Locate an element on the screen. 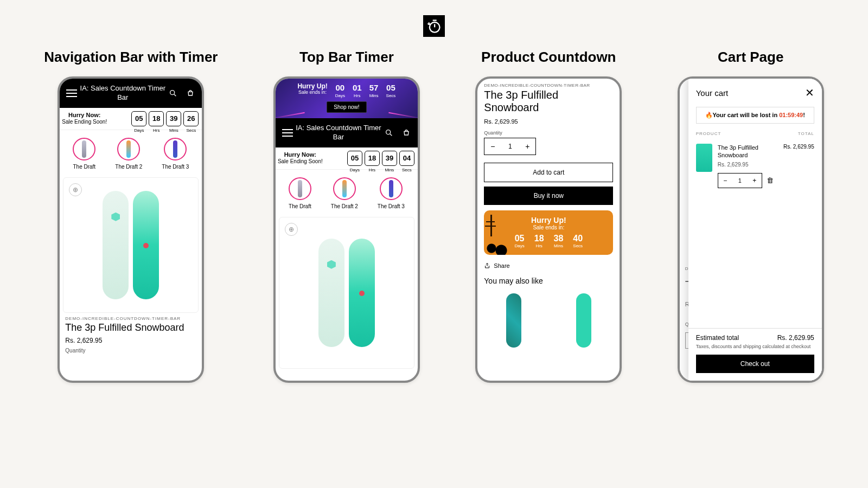  add-to-cart-button: Add to cart is located at coordinates (548, 172).